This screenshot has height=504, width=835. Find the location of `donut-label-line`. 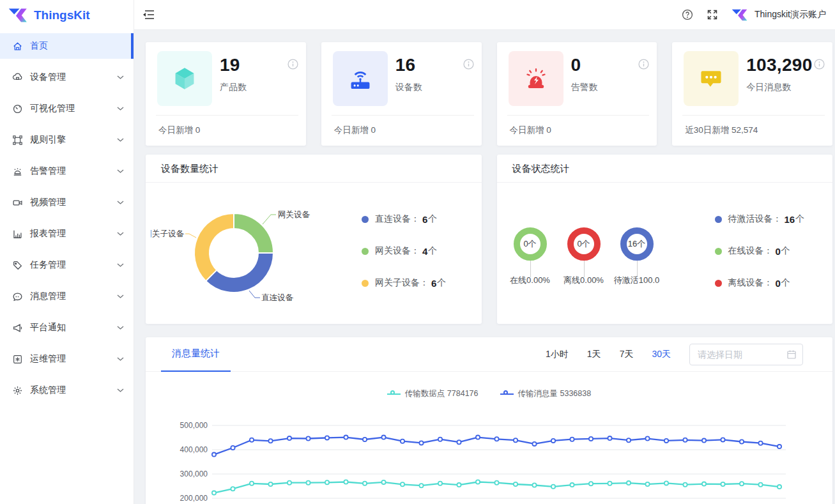

donut-label-line is located at coordinates (190, 236).